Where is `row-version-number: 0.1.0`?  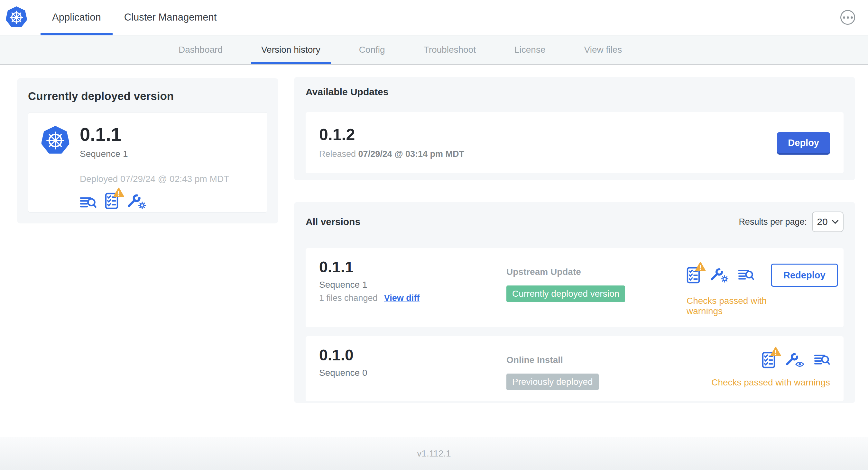 row-version-number: 0.1.0 is located at coordinates (413, 355).